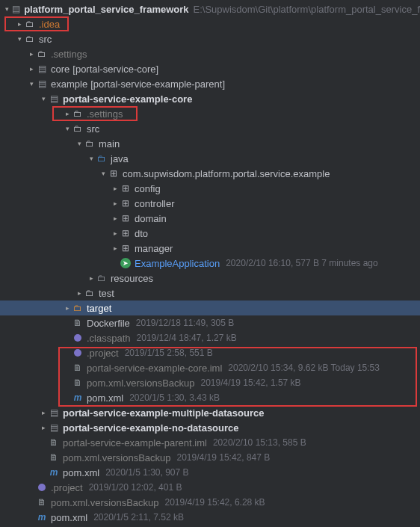 The width and height of the screenshot is (420, 527). I want to click on tree-row-psec: ▾ ▤ portal-service-example-core, so click(210, 99).